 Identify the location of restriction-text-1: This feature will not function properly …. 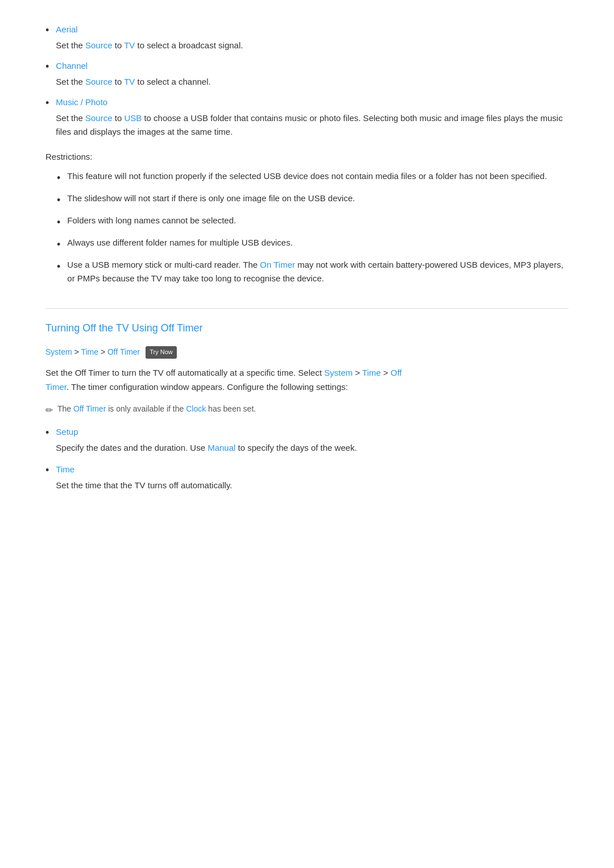
(307, 176).